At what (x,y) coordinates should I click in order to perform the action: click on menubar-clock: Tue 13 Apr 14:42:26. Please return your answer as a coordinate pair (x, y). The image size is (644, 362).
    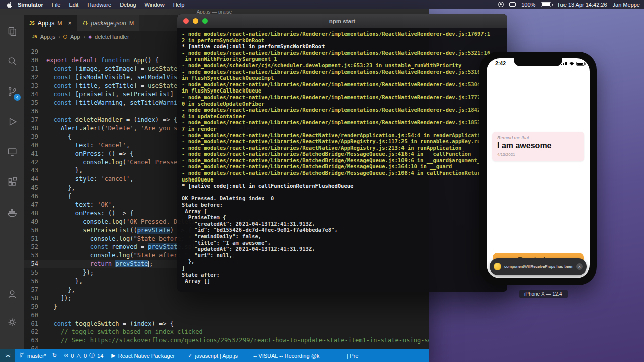
    Looking at the image, I should click on (582, 5).